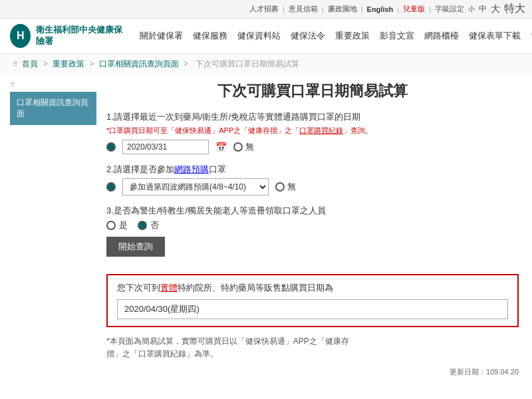 The height and width of the screenshot is (399, 532). I want to click on section2-input-row: 參加過第四波網路預購(4/8~4/10) 無, so click(313, 187).